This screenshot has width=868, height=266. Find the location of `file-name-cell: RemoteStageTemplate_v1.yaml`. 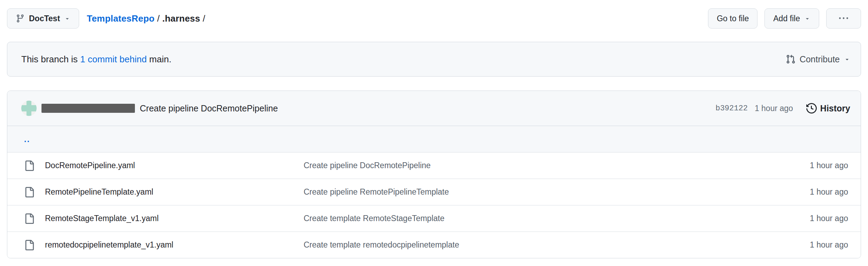

file-name-cell: RemoteStageTemplate_v1.yaml is located at coordinates (164, 219).